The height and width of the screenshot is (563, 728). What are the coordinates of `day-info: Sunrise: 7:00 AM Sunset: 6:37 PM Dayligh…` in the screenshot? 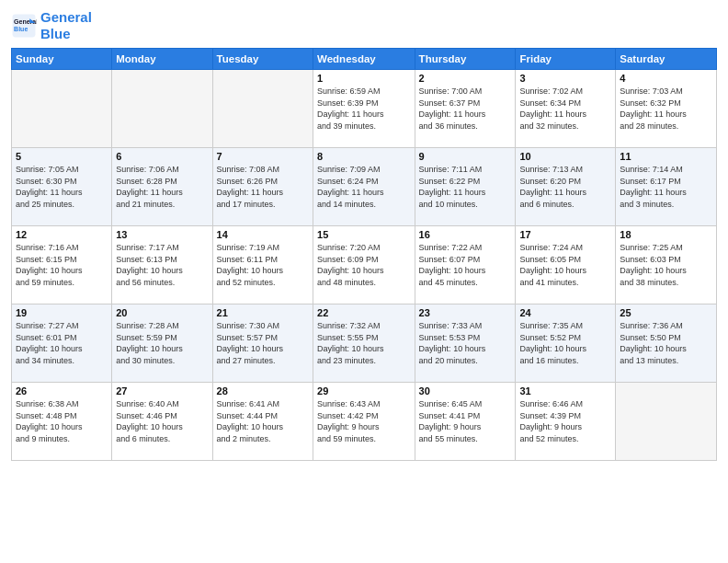 It's located at (465, 109).